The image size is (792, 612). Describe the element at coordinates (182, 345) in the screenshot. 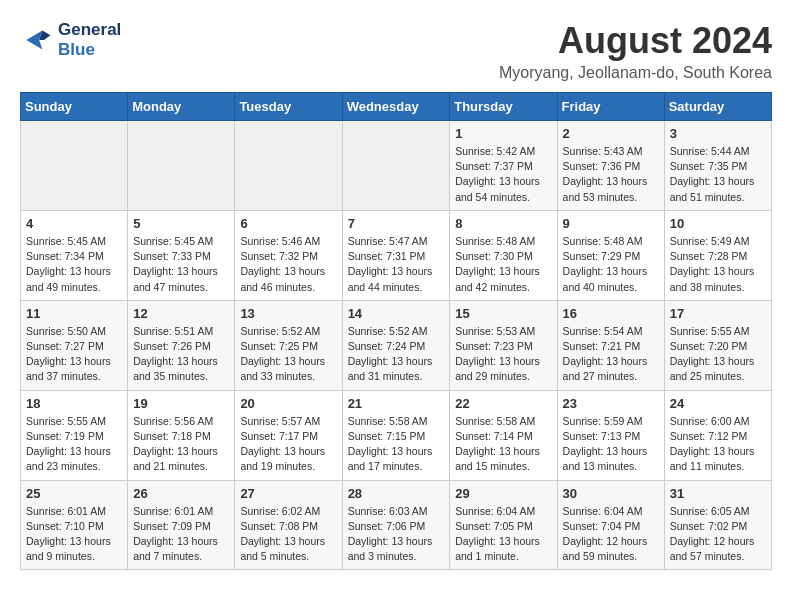

I see `calendar-cell: 12Sunrise: 5:51 AMSunset: 7:26 PMDayligh…` at that location.